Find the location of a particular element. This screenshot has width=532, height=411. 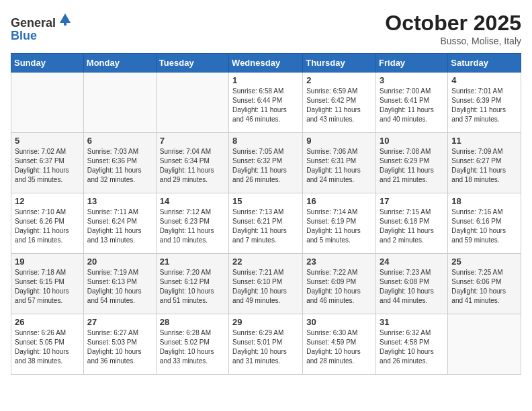

day-number: 9 is located at coordinates (339, 141).